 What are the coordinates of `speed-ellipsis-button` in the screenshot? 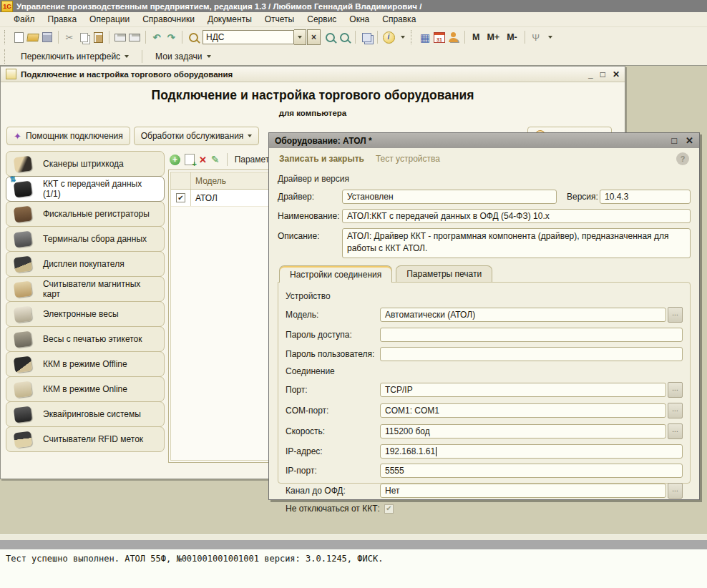 It's located at (676, 431).